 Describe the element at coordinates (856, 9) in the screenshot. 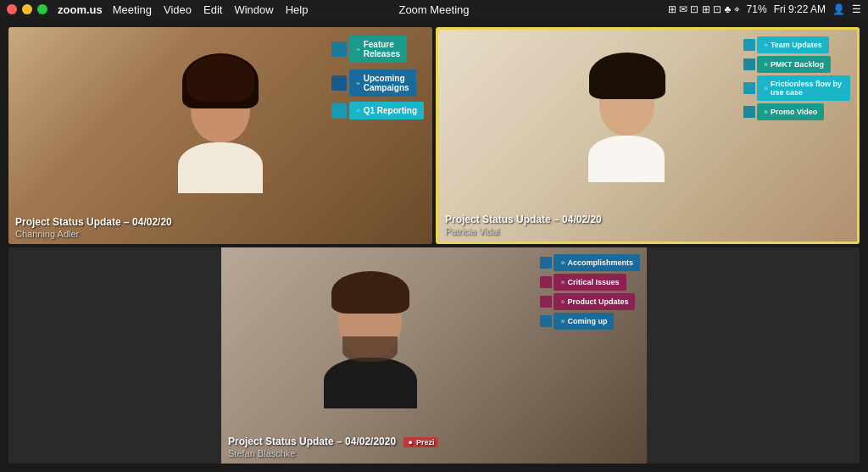

I see `menu-icon: ☰` at that location.